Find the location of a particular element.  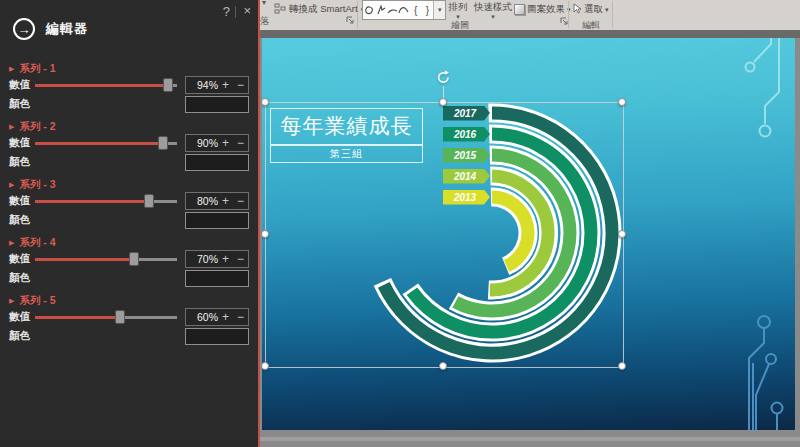

paragraph-dialog-launcher-icon is located at coordinates (350, 20).